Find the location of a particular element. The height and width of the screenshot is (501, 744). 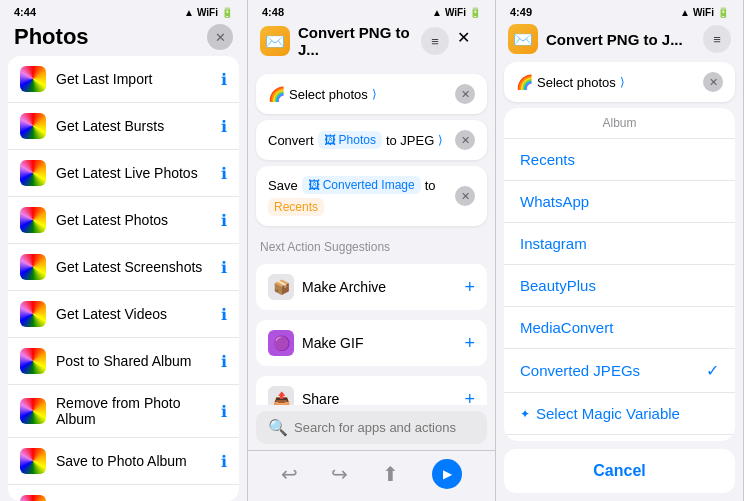

list-item: Get Latest Bursts ℹ is located at coordinates (124, 126).